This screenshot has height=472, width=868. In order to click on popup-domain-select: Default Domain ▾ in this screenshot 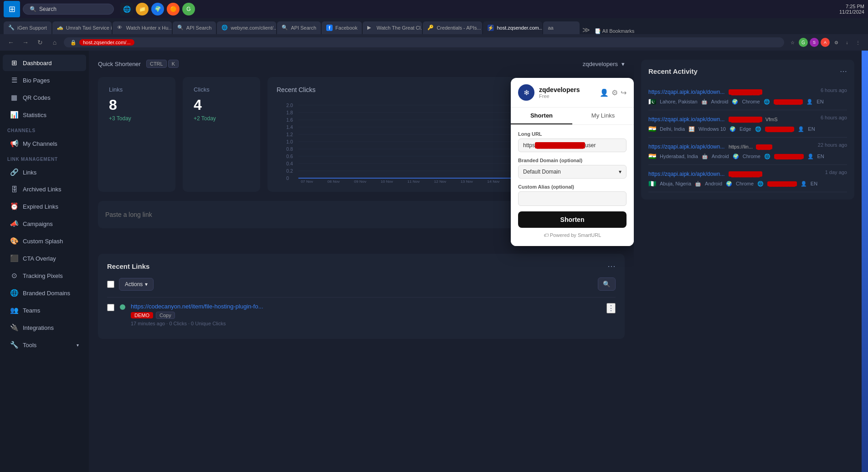, I will do `click(572, 172)`.